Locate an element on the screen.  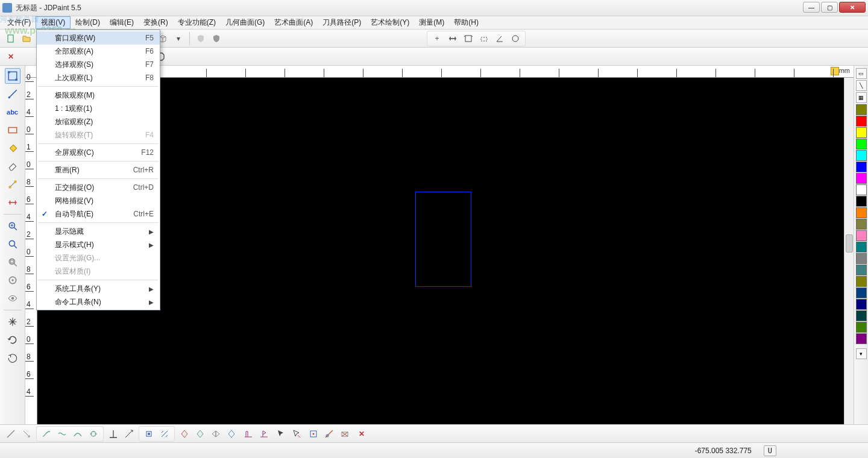
menu-toolpath: 刀具路径(P) is located at coordinates (342, 23).